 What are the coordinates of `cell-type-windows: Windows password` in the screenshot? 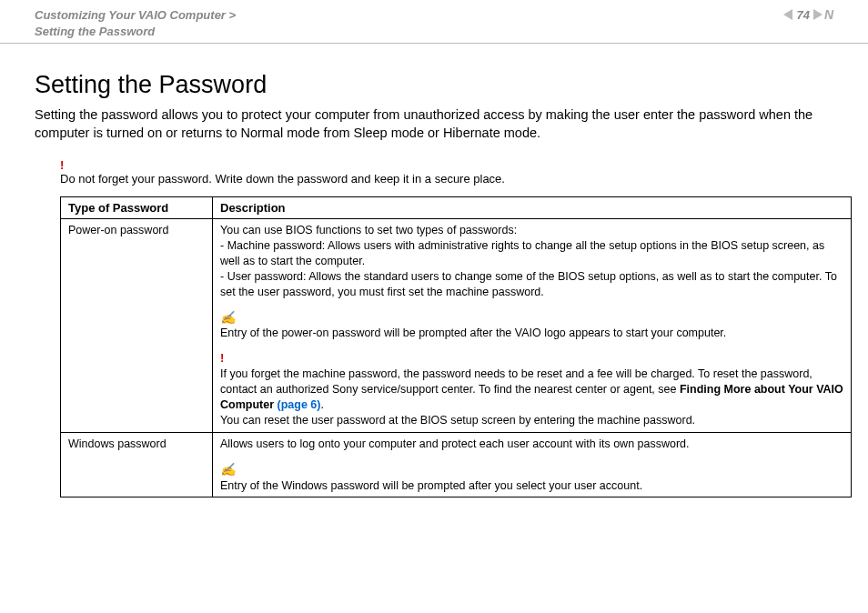 It's located at (136, 465).